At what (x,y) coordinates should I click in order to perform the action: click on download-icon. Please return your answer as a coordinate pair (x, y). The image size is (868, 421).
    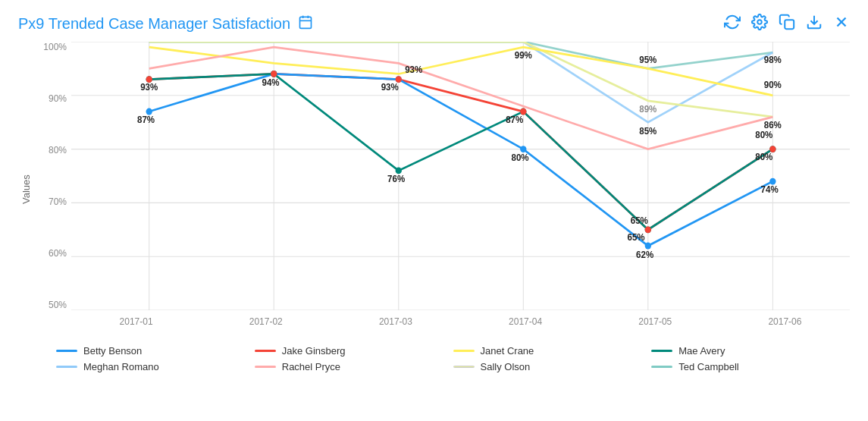
    Looking at the image, I should click on (814, 24).